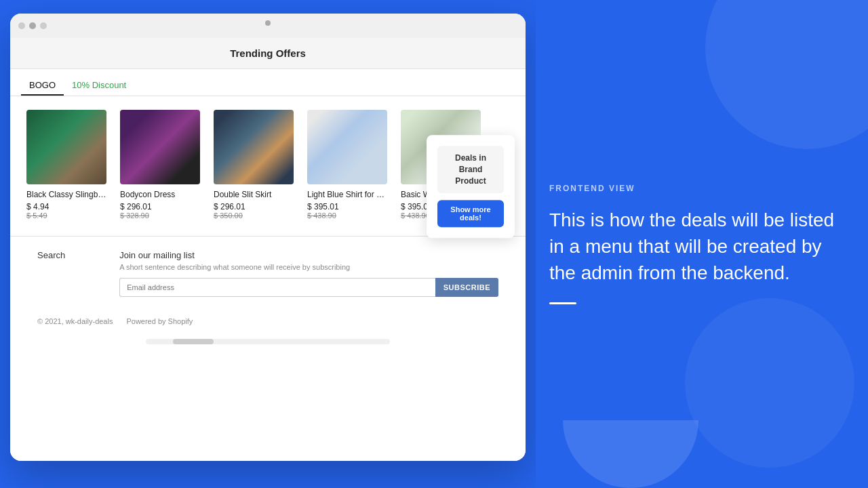  What do you see at coordinates (193, 342) in the screenshot?
I see `scroll-thumb` at bounding box center [193, 342].